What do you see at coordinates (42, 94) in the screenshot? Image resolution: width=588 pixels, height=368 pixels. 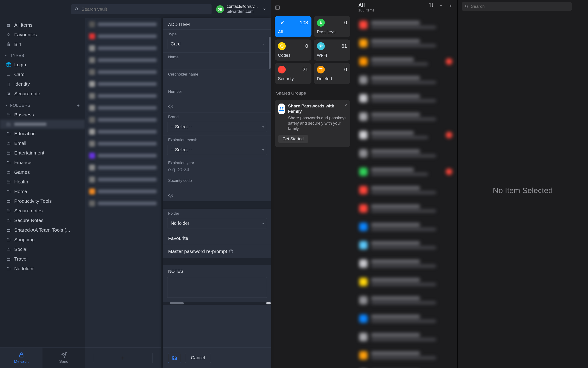 I see `type-note: 🗎Secure note` at bounding box center [42, 94].